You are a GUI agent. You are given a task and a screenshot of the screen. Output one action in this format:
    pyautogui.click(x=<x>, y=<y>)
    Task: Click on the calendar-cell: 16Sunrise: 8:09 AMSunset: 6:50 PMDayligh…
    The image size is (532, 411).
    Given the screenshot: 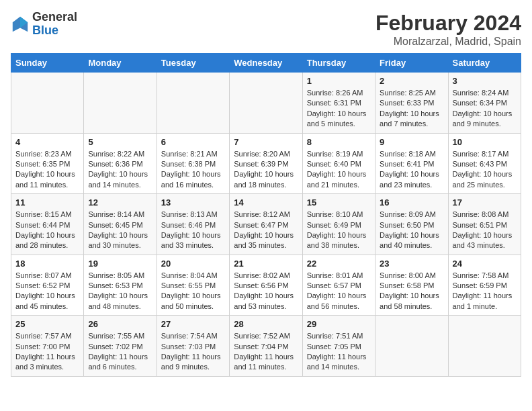 What is the action you would take?
    pyautogui.click(x=412, y=224)
    